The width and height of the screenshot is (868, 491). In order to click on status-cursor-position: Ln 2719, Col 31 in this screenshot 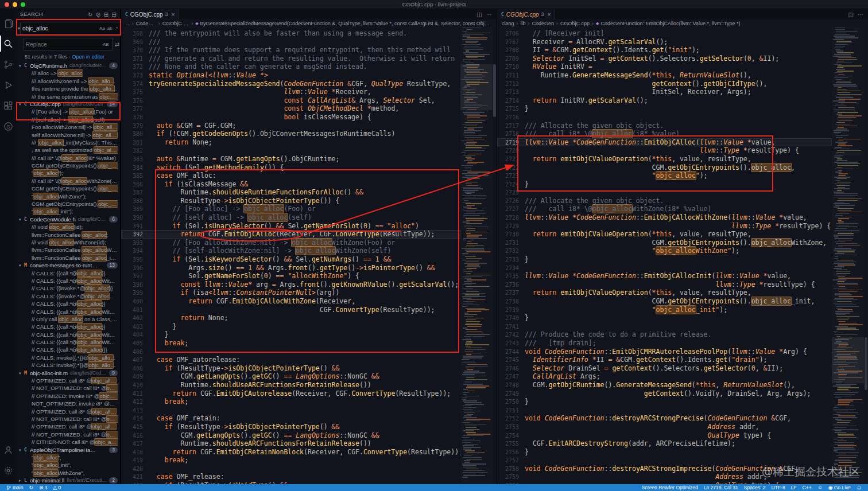, I will do `click(721, 488)`.